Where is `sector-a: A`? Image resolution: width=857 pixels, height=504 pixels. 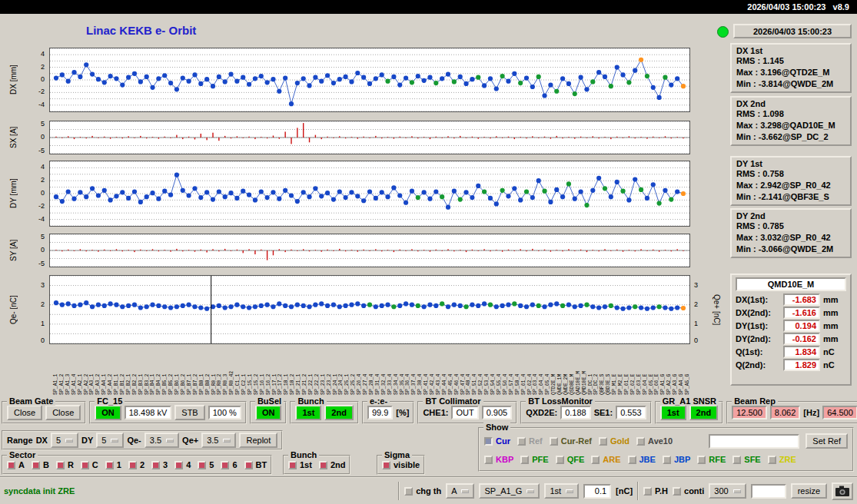
sector-a: A is located at coordinates (15, 465).